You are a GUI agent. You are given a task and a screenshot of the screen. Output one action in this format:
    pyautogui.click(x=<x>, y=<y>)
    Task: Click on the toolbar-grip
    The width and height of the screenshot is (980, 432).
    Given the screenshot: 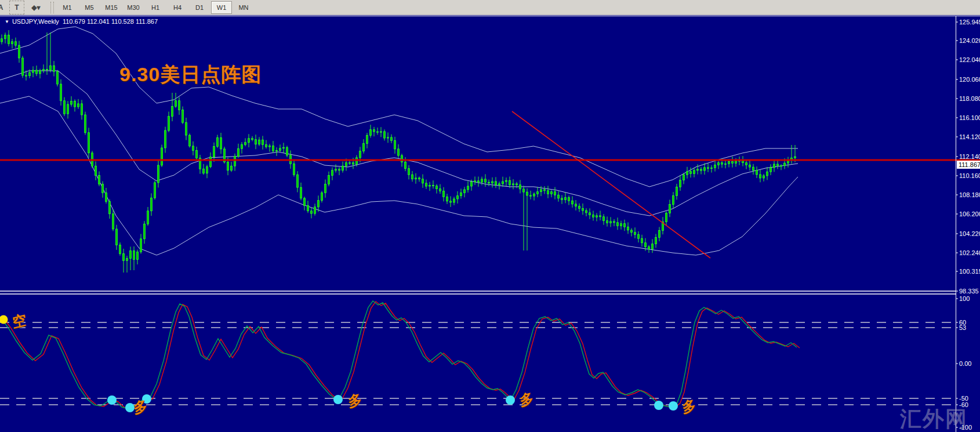 What is the action you would take?
    pyautogui.click(x=52, y=8)
    